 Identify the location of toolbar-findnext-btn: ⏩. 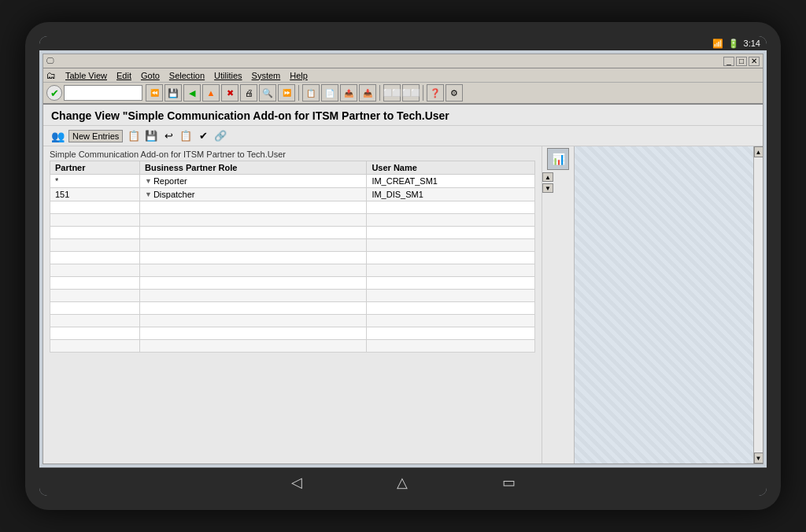
(287, 93).